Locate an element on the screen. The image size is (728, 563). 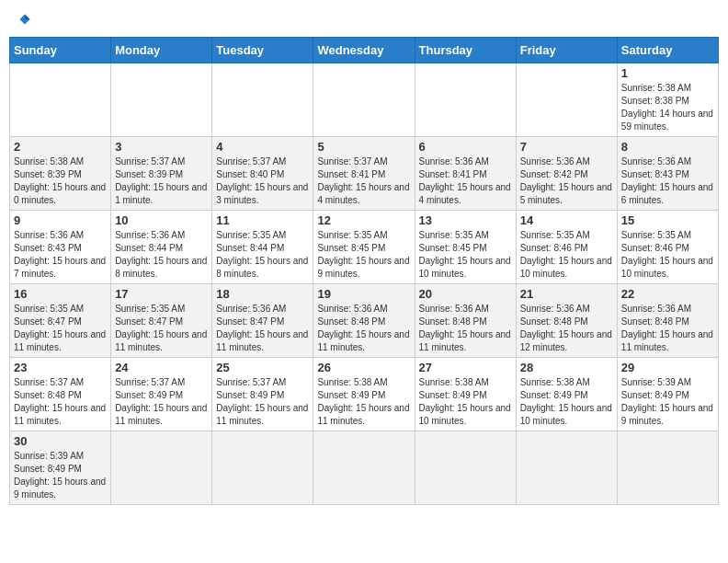
calendar-cell: 23Sunrise: 5:37 AM Sunset: 8:48 PM Dayli… is located at coordinates (61, 395).